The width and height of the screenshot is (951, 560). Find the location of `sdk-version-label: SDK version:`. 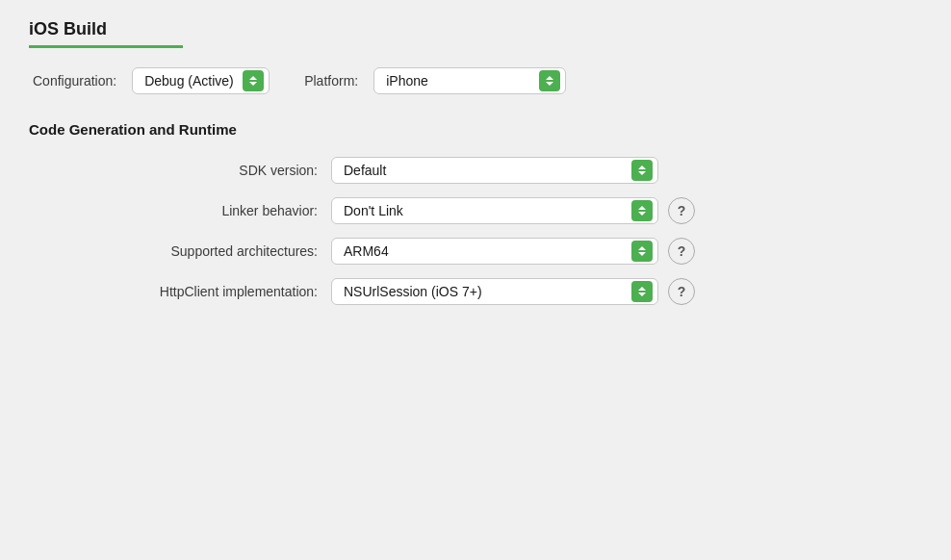

sdk-version-label: SDK version: is located at coordinates (183, 170).